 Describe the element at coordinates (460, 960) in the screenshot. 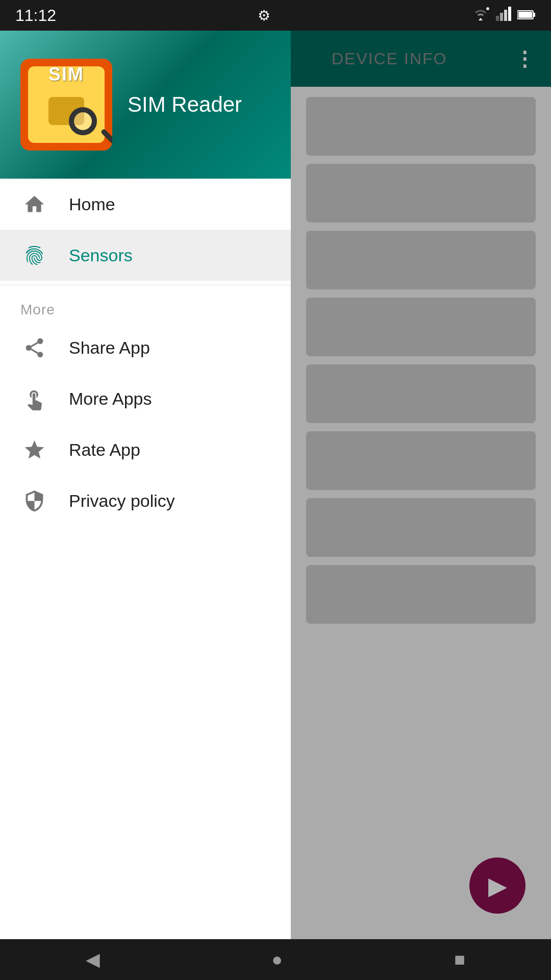

I see `recent-nav-icon: ■` at that location.